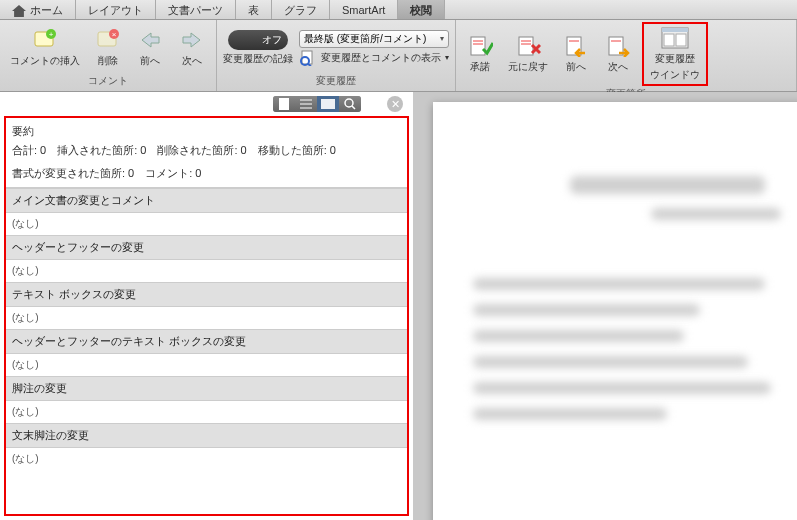 The width and height of the screenshot is (797, 520). What do you see at coordinates (328, 104) in the screenshot?
I see `pane-view-detail` at bounding box center [328, 104].